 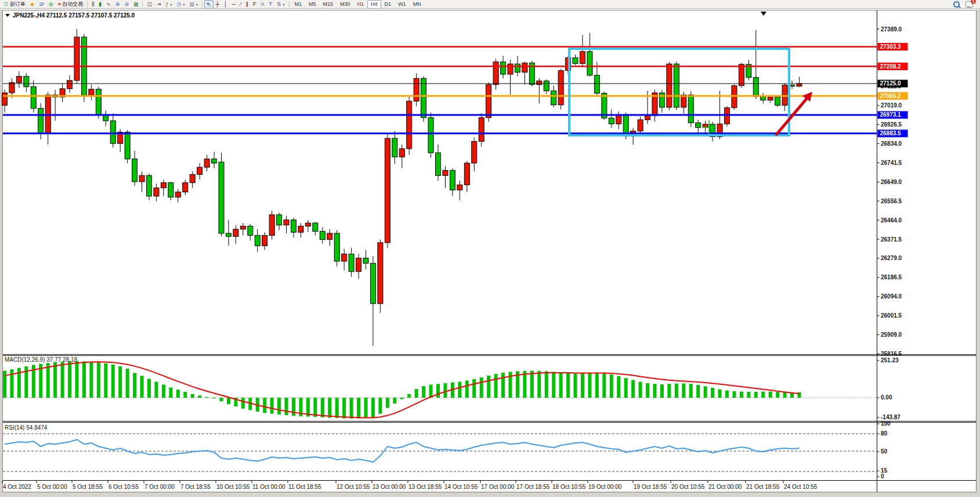 What do you see at coordinates (26, 427) in the screenshot?
I see `rsi-indicator-label: RSI(14) 54.8474` at bounding box center [26, 427].